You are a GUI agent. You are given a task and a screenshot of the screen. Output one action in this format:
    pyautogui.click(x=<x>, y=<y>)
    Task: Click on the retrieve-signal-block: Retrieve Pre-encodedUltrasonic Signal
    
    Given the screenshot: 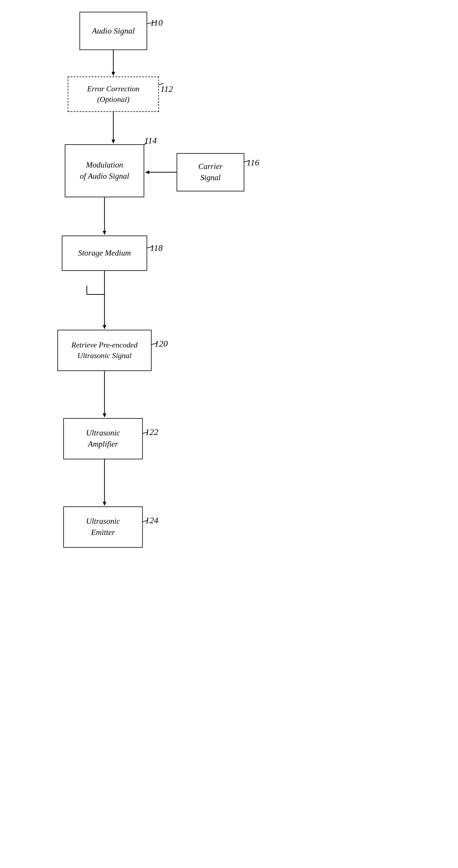 What is the action you would take?
    pyautogui.click(x=104, y=350)
    